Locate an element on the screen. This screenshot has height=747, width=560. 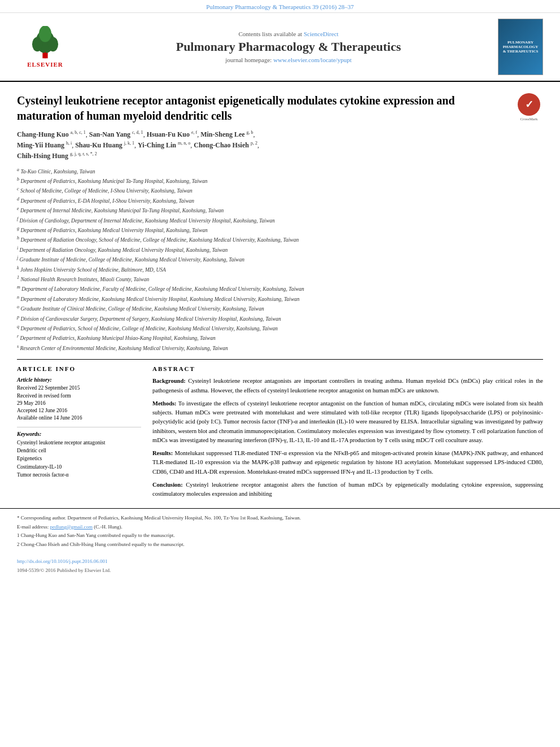
journal-info-center: Contents lists available at ScienceDirec… is located at coordinates (288, 47).